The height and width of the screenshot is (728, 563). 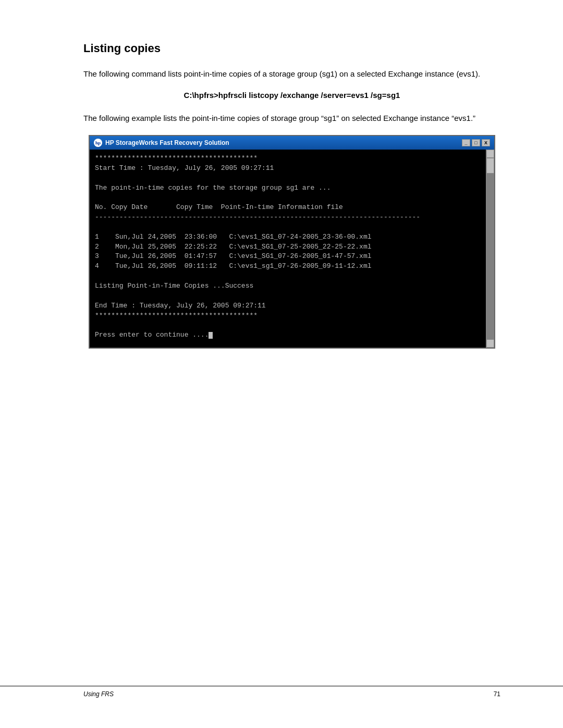 What do you see at coordinates (490, 166) in the screenshot?
I see `scrollbar-thumb` at bounding box center [490, 166].